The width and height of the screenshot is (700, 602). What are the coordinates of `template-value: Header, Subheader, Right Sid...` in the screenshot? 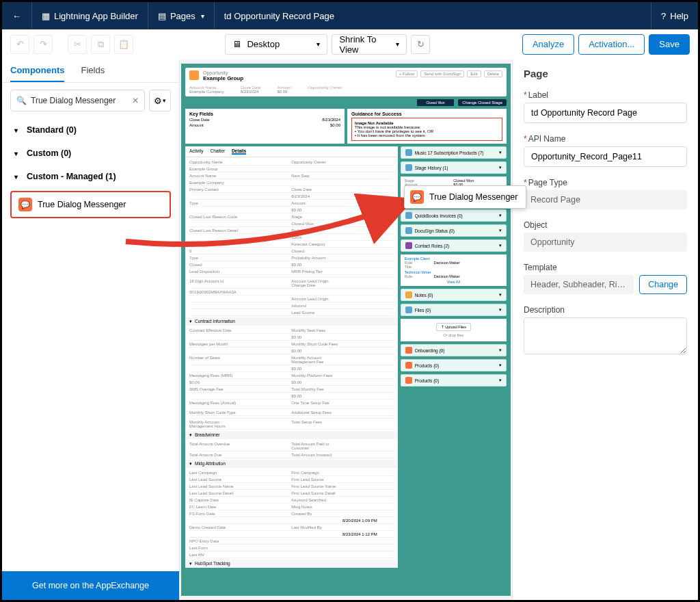 It's located at (578, 285).